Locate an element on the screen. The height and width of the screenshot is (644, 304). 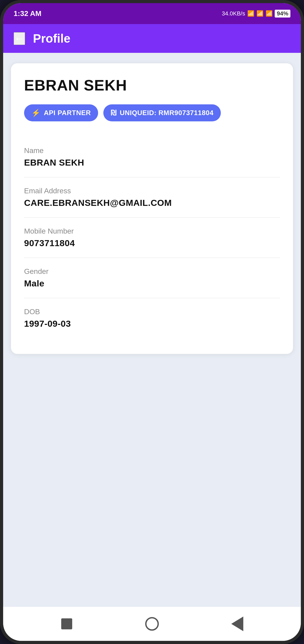
nav-recents-button is located at coordinates (67, 624).